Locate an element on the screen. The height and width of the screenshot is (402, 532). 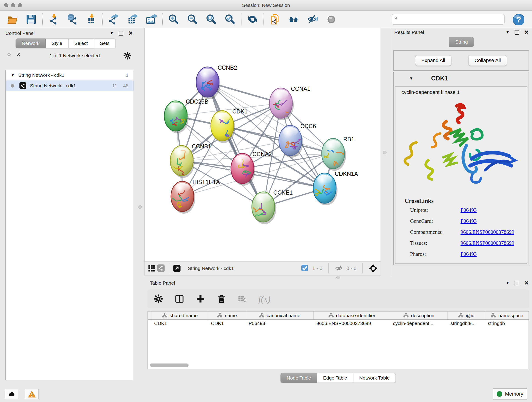
export-network-icon is located at coordinates (114, 19).